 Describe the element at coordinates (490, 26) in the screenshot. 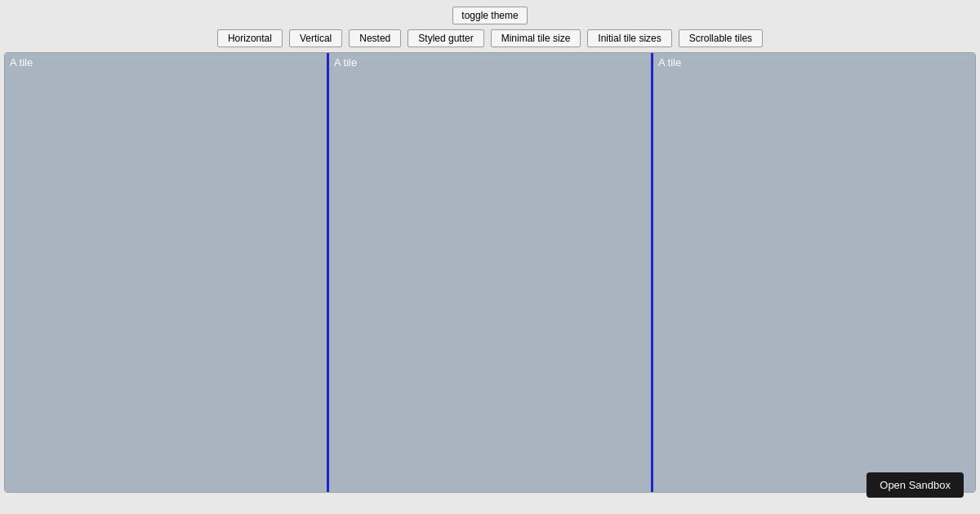

I see `top-bar: toggle theme Horizontal Vertical Nested …` at that location.